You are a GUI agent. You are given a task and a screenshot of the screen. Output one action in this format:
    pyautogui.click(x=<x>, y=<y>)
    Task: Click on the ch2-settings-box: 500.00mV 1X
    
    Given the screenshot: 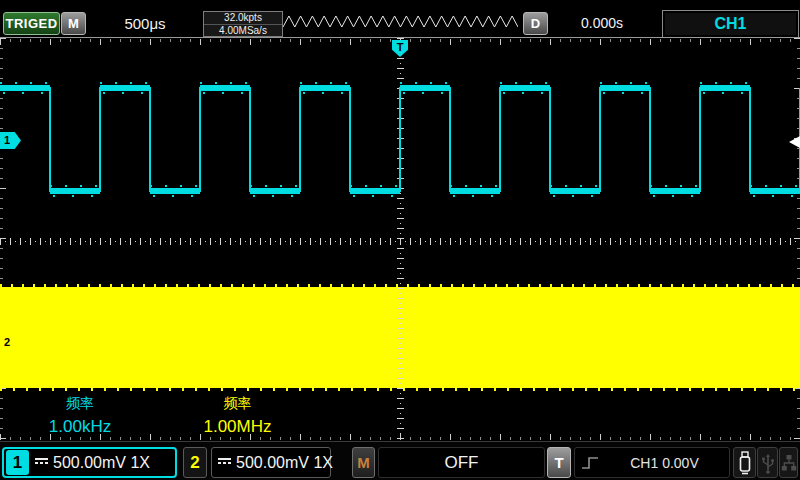 What is the action you would take?
    pyautogui.click(x=271, y=462)
    